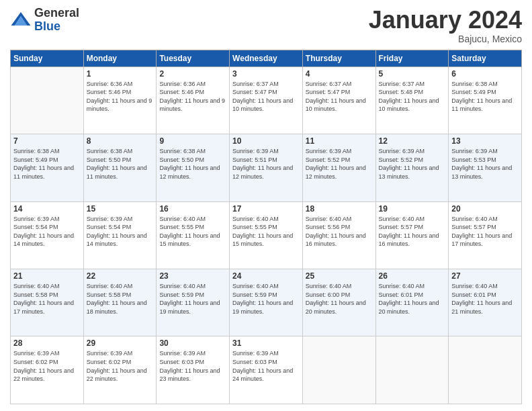 The width and height of the screenshot is (532, 411). I want to click on daylight-hours: Daylight: 11 hours and 10 minutes., so click(263, 105).